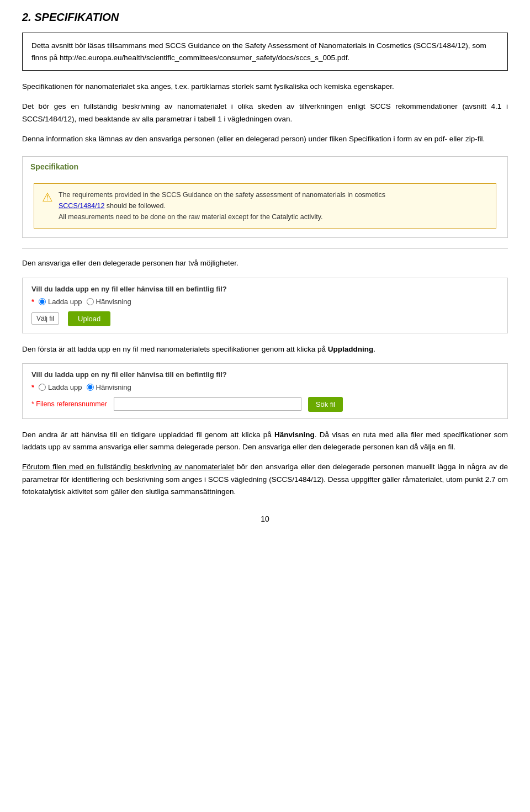 The height and width of the screenshot is (812, 530). What do you see at coordinates (175, 349) in the screenshot?
I see `para5-part1: Den första är att ladda upp en ny fil me…` at bounding box center [175, 349].